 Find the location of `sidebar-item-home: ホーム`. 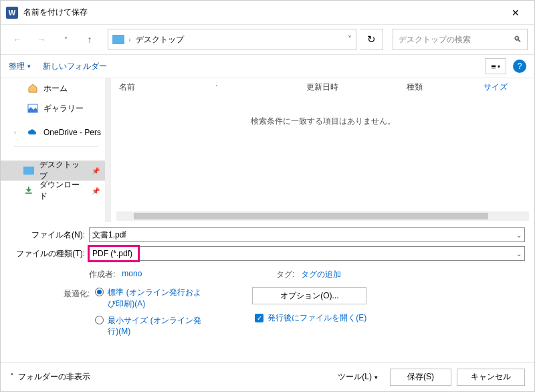

sidebar-item-home: ホーム is located at coordinates (53, 88).